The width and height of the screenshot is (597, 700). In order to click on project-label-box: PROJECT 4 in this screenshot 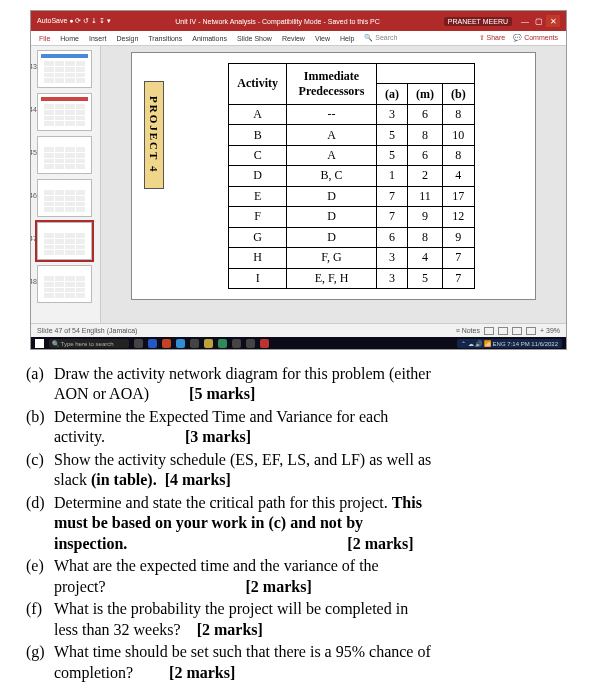, I will do `click(154, 135)`.